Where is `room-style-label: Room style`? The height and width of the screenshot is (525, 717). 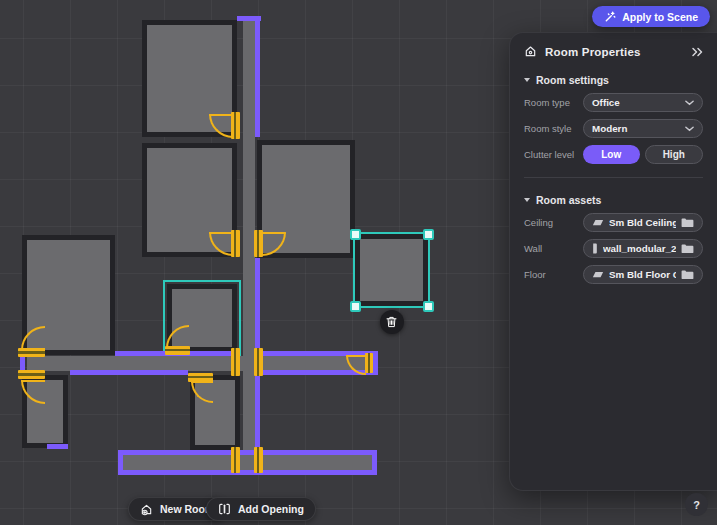
room-style-label: Room style is located at coordinates (548, 128).